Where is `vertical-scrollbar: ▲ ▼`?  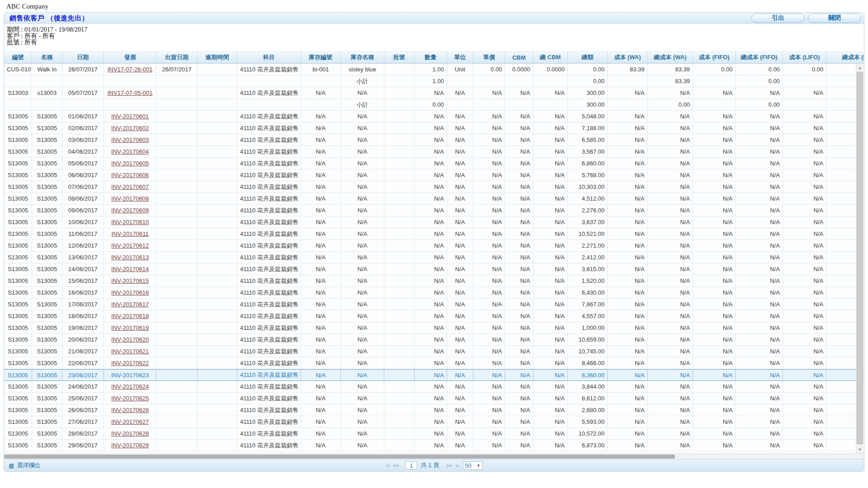
vertical-scrollbar: ▲ ▼ is located at coordinates (860, 258).